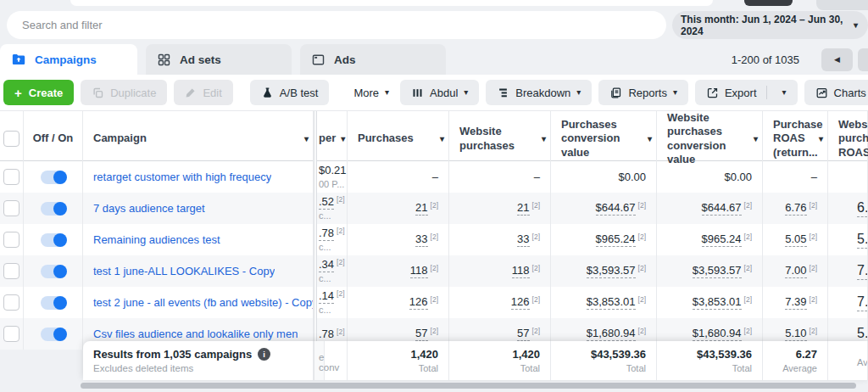 The width and height of the screenshot is (868, 392). Describe the element at coordinates (611, 302) in the screenshot. I see `purchases-conversion-value: $3,853.01` at that location.